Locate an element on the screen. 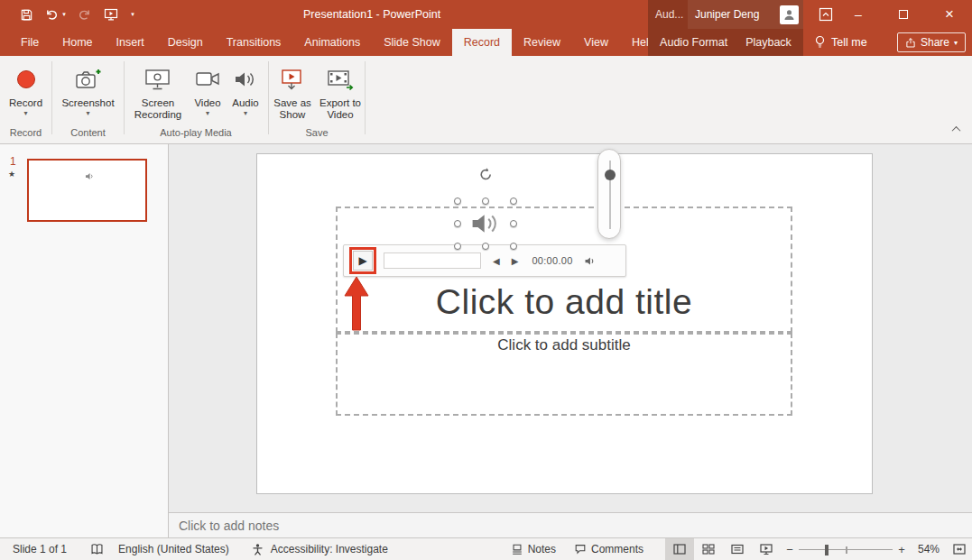 This screenshot has height=560, width=972. title-bar: ▾ ▾ Presentation1 - PowerPoint Aud... Ju… is located at coordinates (486, 14).